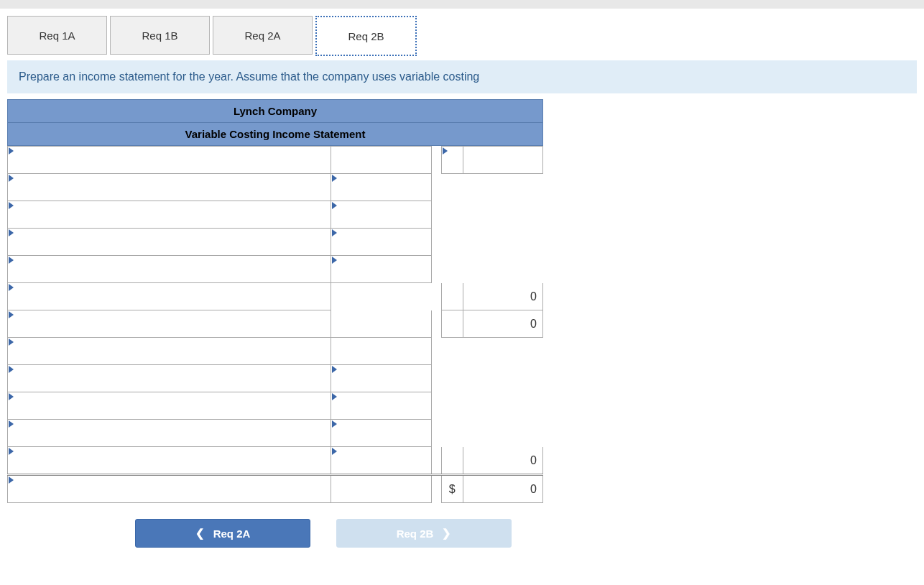  Describe the element at coordinates (160, 35) in the screenshot. I see `tab-req1b: Req 1B` at that location.